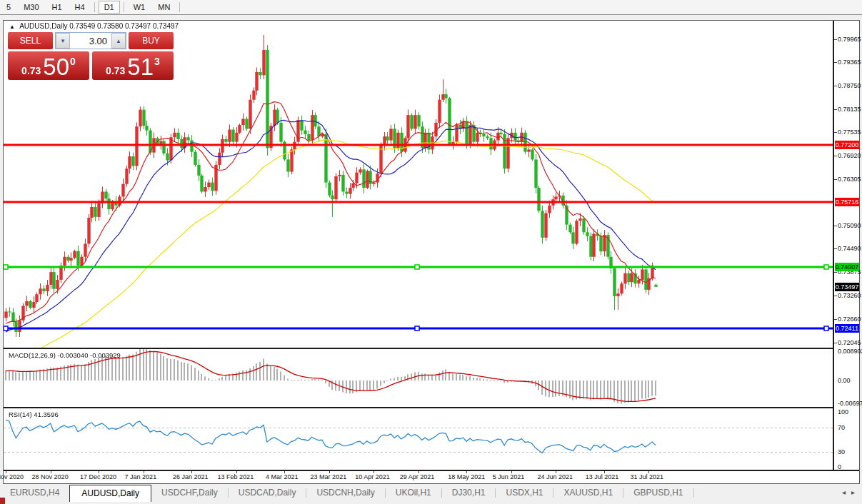 The image size is (862, 504). What do you see at coordinates (524, 493) in the screenshot?
I see `tab-usdx-h1: USDX,H1` at bounding box center [524, 493].